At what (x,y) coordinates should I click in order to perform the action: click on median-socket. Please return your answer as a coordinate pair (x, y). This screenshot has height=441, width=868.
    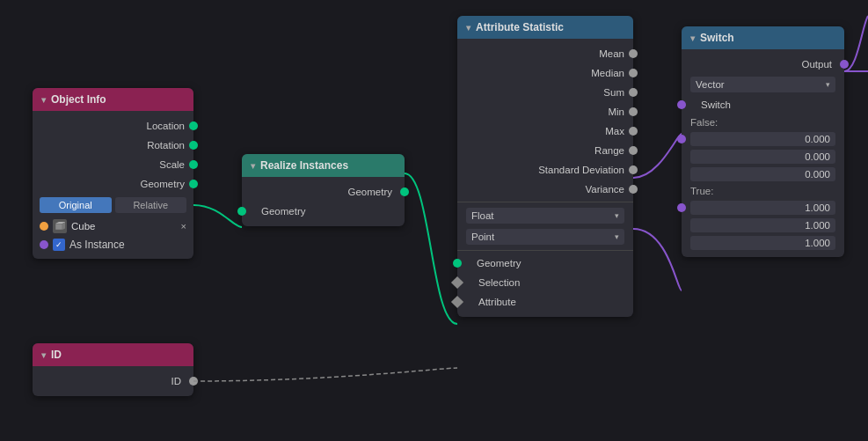
    Looking at the image, I should click on (633, 73).